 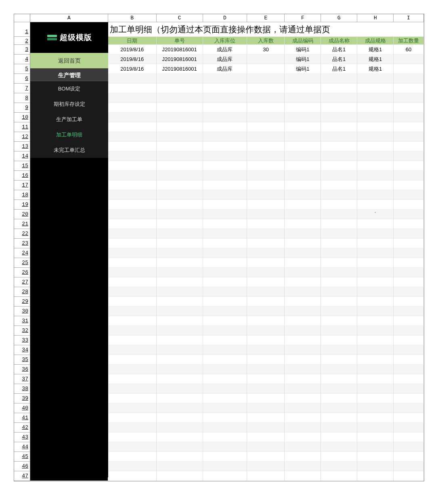 I want to click on row-header: 12, so click(x=22, y=137).